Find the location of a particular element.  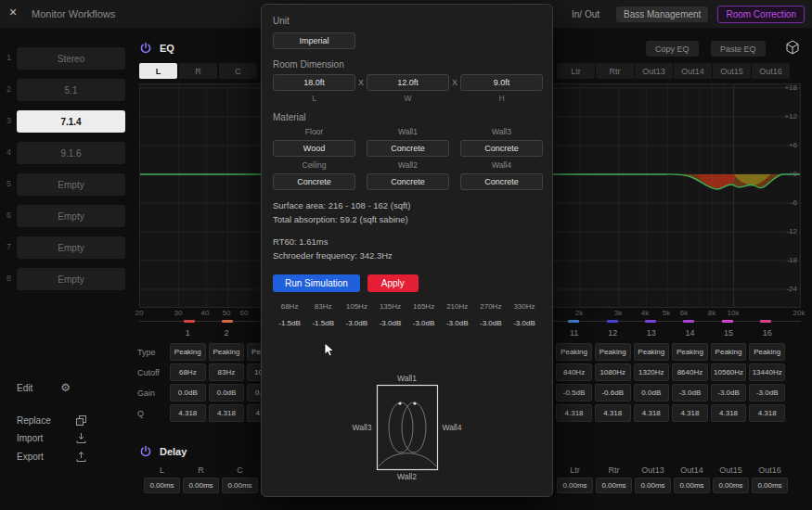

preset-9-1-6: 9.1.6 is located at coordinates (71, 153).